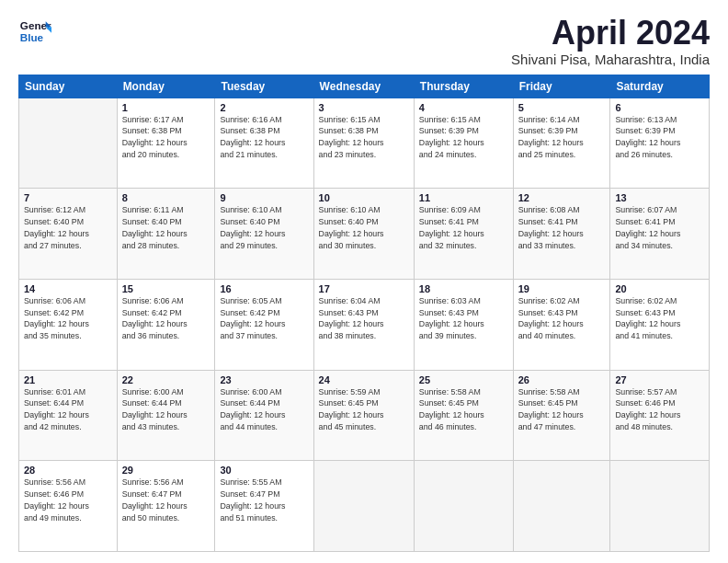 Image resolution: width=728 pixels, height=563 pixels. I want to click on day-number: 21, so click(68, 380).